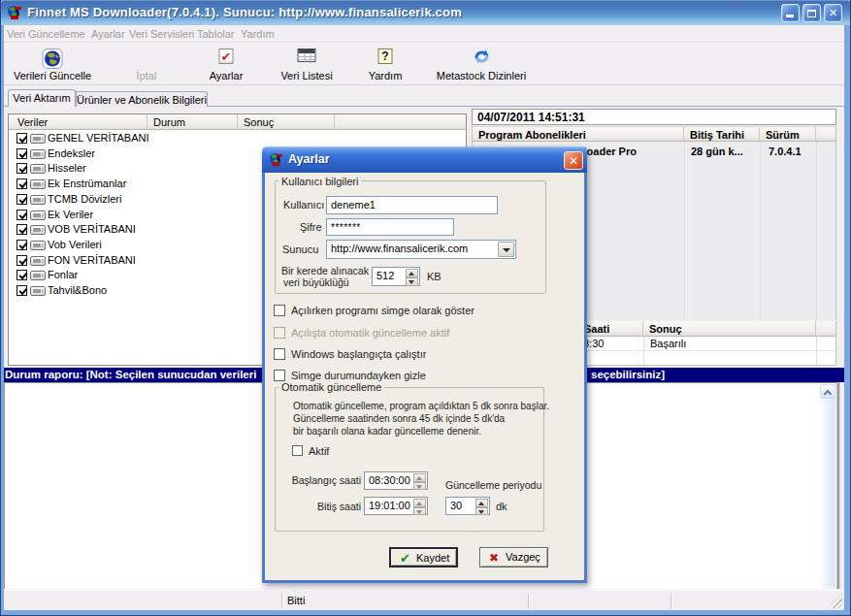 Image resolution: width=851 pixels, height=616 pixels. Describe the element at coordinates (573, 161) in the screenshot. I see `dialog-close-button: ✕` at that location.